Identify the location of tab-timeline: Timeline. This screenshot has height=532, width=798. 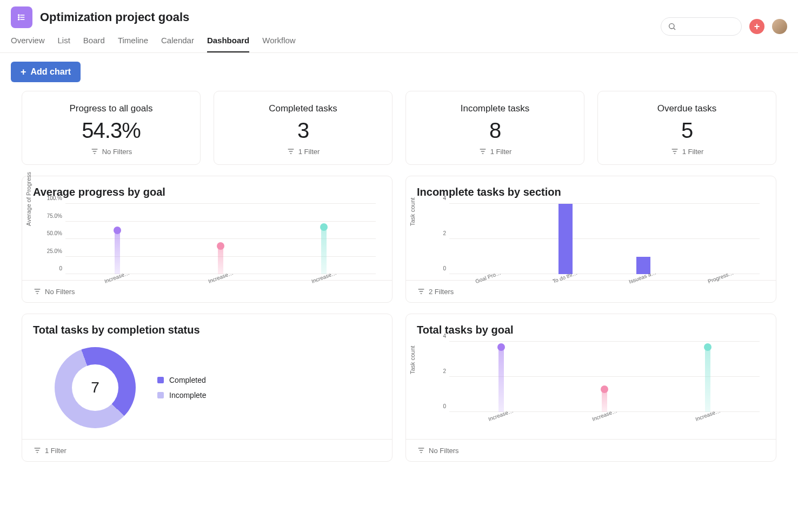
(133, 44).